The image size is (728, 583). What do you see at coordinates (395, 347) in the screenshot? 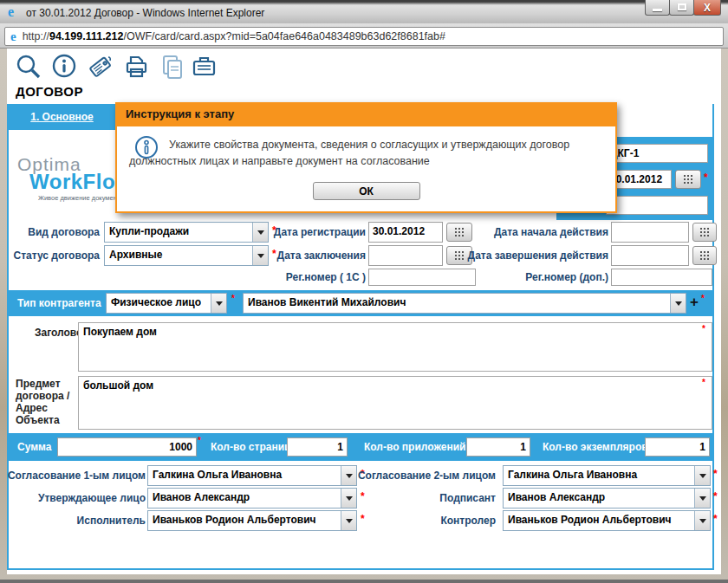
I see `zagolovok-textarea: Покупаем дом` at bounding box center [395, 347].